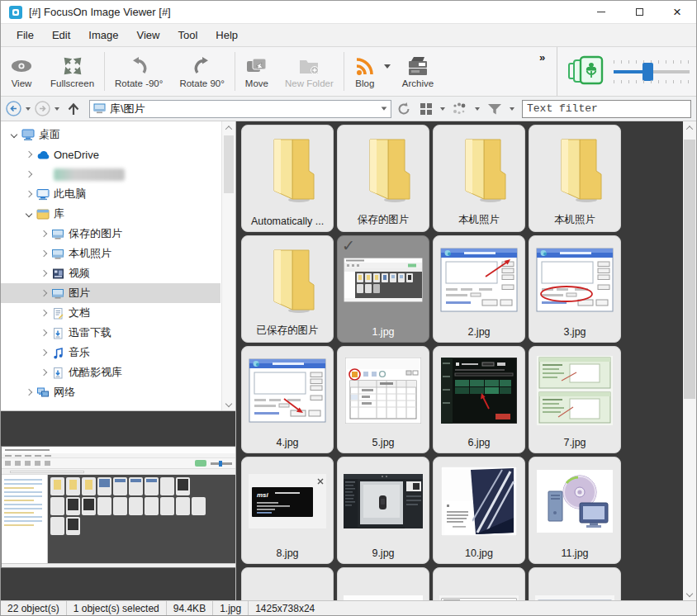 The width and height of the screenshot is (697, 616). Describe the element at coordinates (139, 71) in the screenshot. I see `rotate-ccw-button: Rotate -90°` at that location.